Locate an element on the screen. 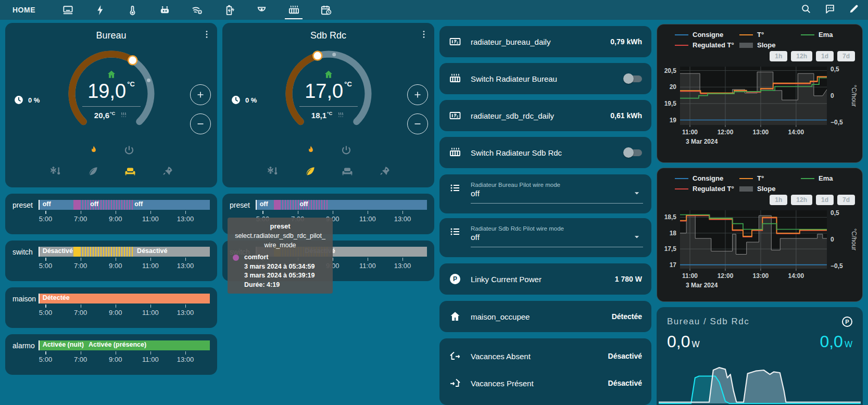 The width and height of the screenshot is (868, 405). tab-battery-charging is located at coordinates (229, 10).